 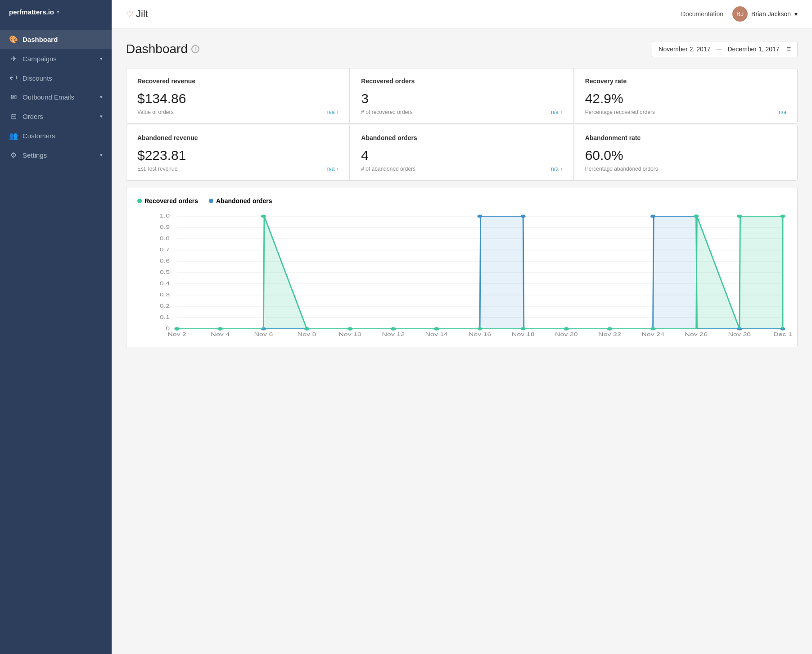 What do you see at coordinates (263, 334) in the screenshot?
I see `svg-text: Nov 6` at bounding box center [263, 334].